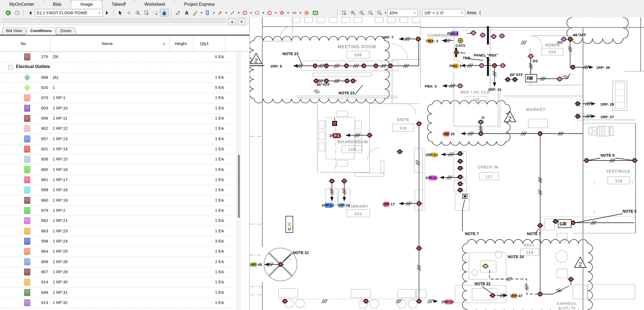 Image resolution: width=644 pixels, height=310 pixels. Describe the element at coordinates (156, 13) in the screenshot. I see `zoom-marquee-button` at that location.